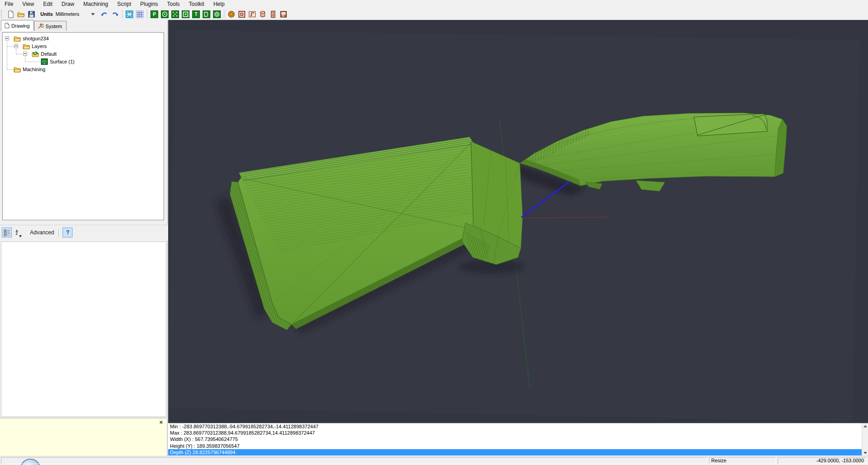 The width and height of the screenshot is (868, 465). Describe the element at coordinates (35, 54) in the screenshot. I see `layer-icon` at that location.